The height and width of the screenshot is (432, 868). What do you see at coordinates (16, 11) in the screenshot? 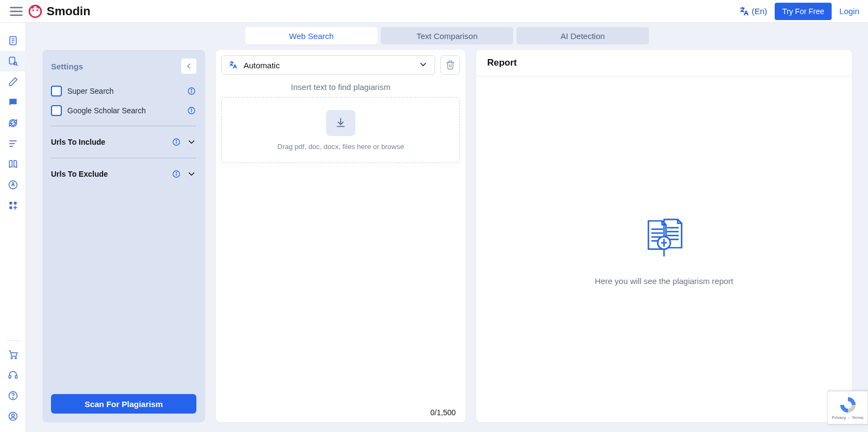
I see `menu-button` at bounding box center [16, 11].